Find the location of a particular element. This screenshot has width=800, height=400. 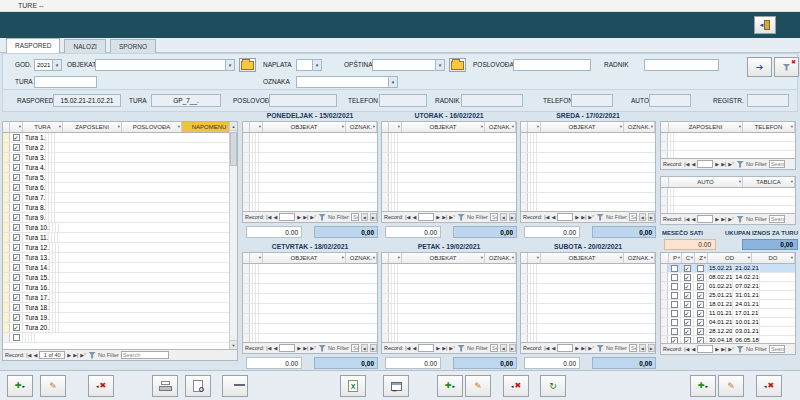

table-row: ✓Tura 20. is located at coordinates (120, 328).